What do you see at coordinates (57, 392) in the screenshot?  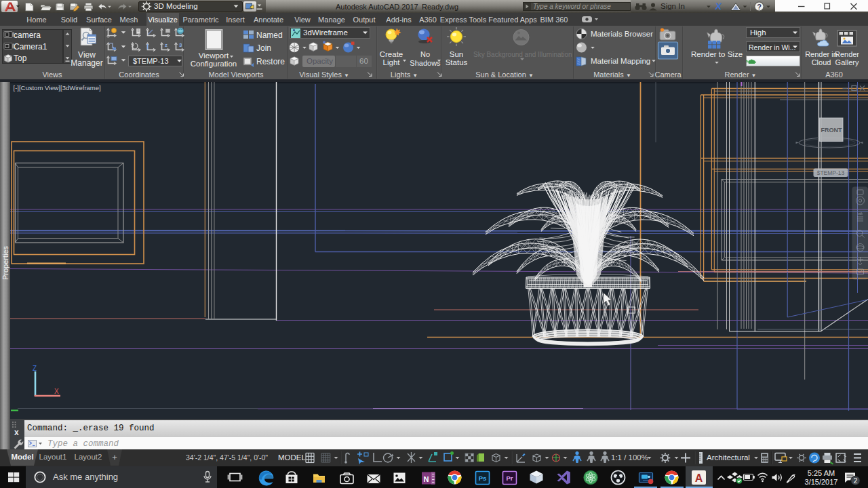 I see `svg-text: X` at bounding box center [57, 392].